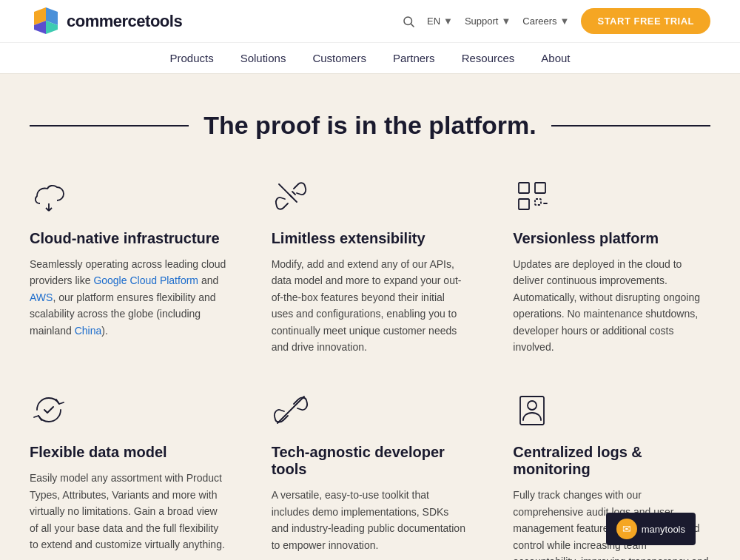  I want to click on header-top: commercetools EN ▼ Support ▼ Careers ▼ S, so click(370, 21).